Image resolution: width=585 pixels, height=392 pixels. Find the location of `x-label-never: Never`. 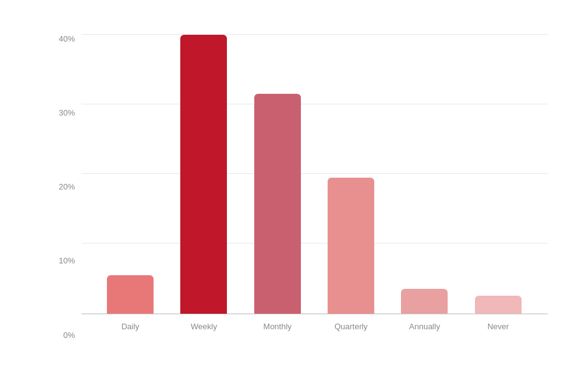

x-label-never: Never is located at coordinates (498, 327).